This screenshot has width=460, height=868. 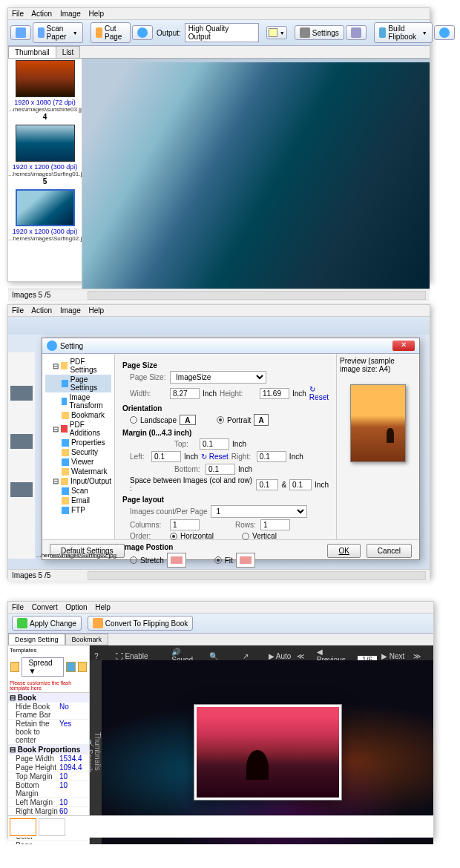 What do you see at coordinates (33, 52) in the screenshot?
I see `tab-thumbnail: Thumbnail` at bounding box center [33, 52].